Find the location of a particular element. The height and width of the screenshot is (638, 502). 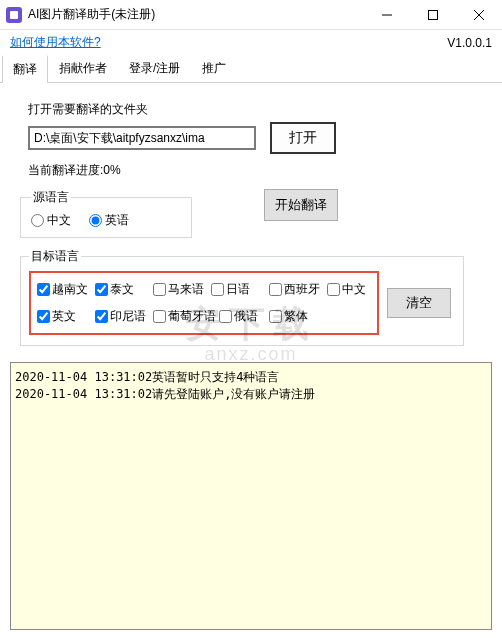

open-button: 打开 is located at coordinates (303, 138).